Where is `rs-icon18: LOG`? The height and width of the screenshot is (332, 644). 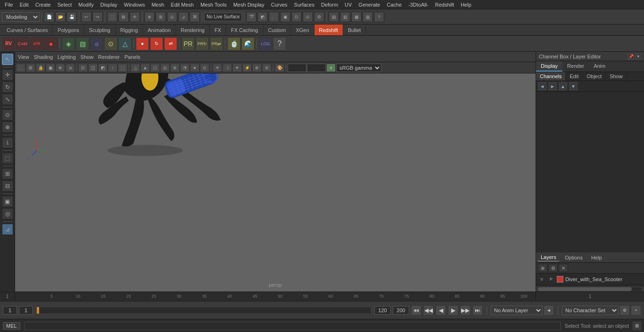
rs-icon18: LOG is located at coordinates (265, 44).